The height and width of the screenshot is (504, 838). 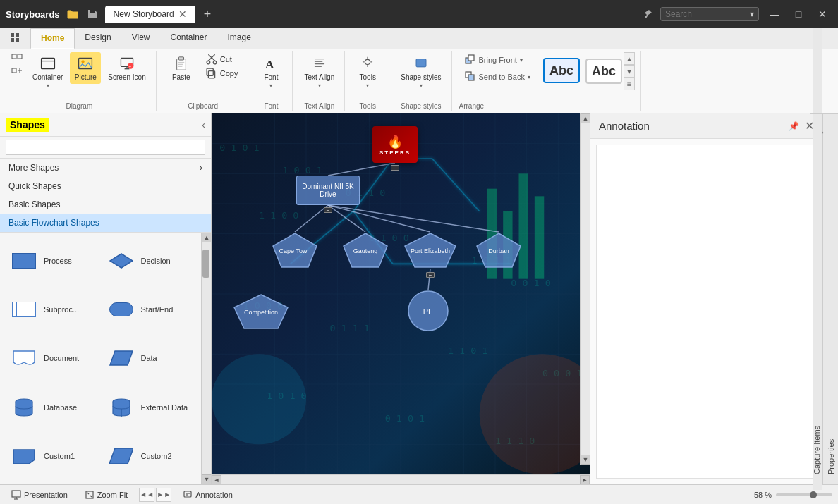 What do you see at coordinates (206, 238) in the screenshot?
I see `scroll-up-btn: ▲` at bounding box center [206, 238].